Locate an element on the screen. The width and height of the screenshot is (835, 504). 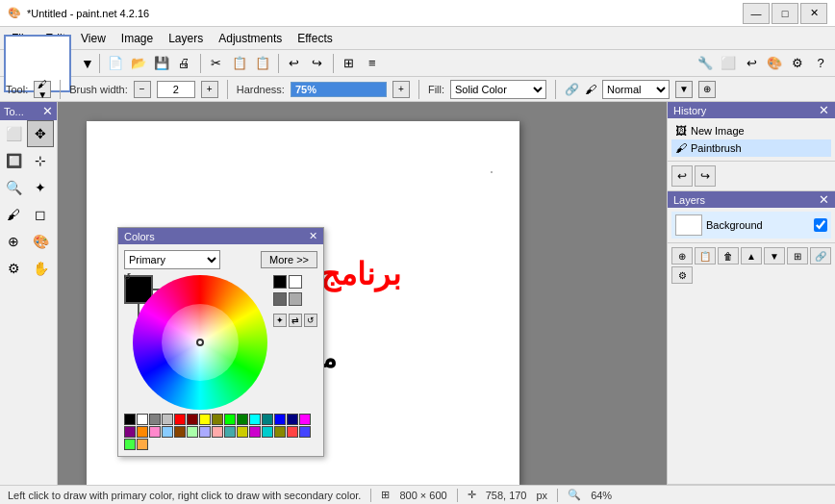
tool-move: ✥ is located at coordinates (40, 134).